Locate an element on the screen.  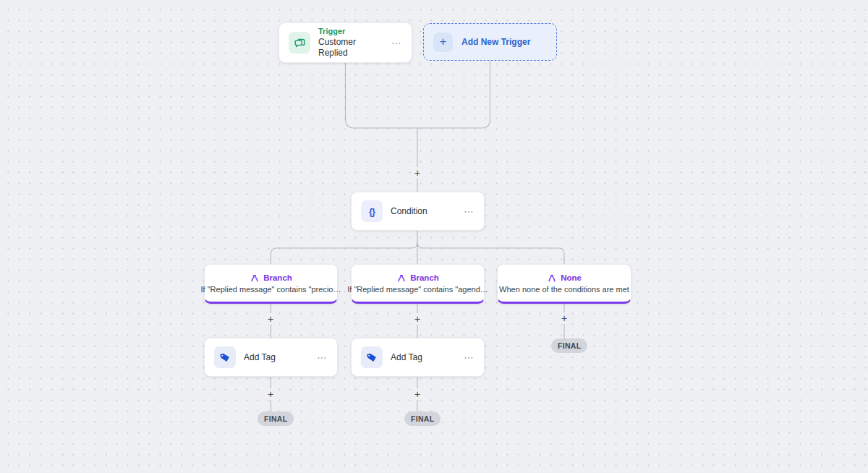
branch-node-2: Branch If "Replied message" contains "ag… is located at coordinates (418, 284).